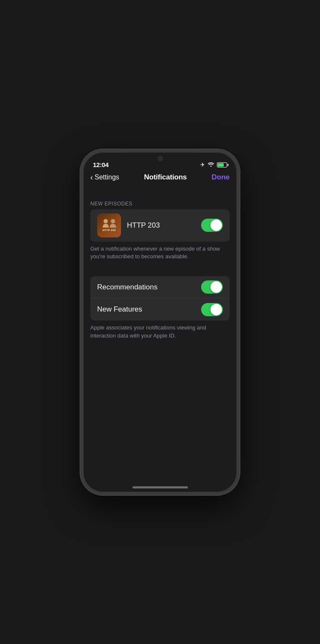 The width and height of the screenshot is (320, 644). What do you see at coordinates (203, 165) in the screenshot?
I see `airplane-icon: ✈` at bounding box center [203, 165].